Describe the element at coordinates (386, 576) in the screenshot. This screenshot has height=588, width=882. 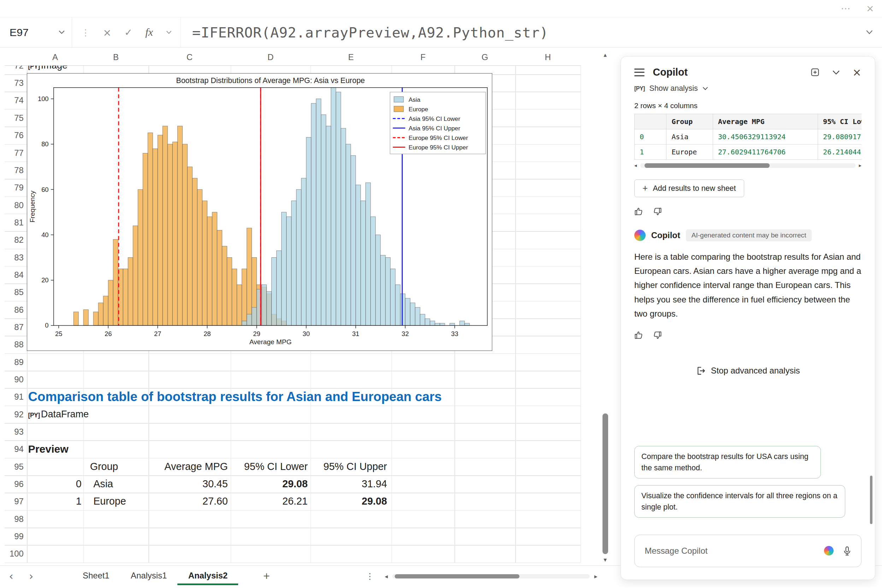
I see `scroll-left-icon: ◂` at that location.